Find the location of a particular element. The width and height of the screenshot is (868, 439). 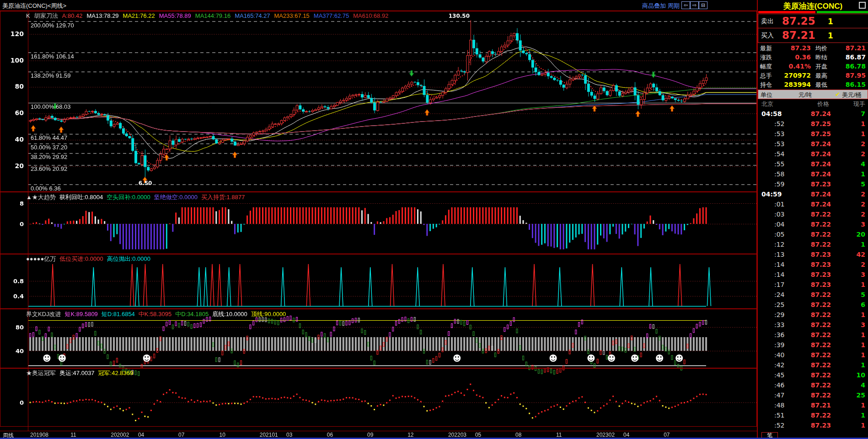

trade-row: :5287.251 is located at coordinates (813, 124).